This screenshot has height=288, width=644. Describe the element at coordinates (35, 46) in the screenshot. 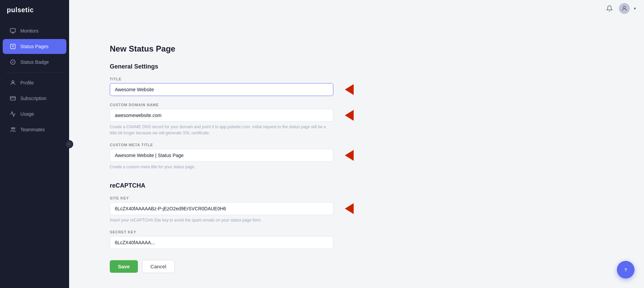

I see `sidebar-item-status-pages: Status Pages` at that location.